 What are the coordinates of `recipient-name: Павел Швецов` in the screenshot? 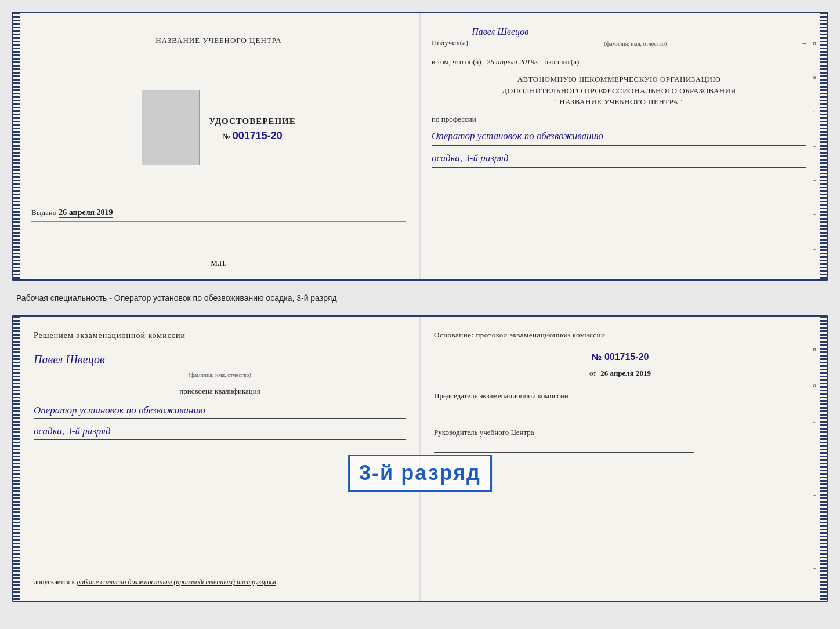 It's located at (500, 32).